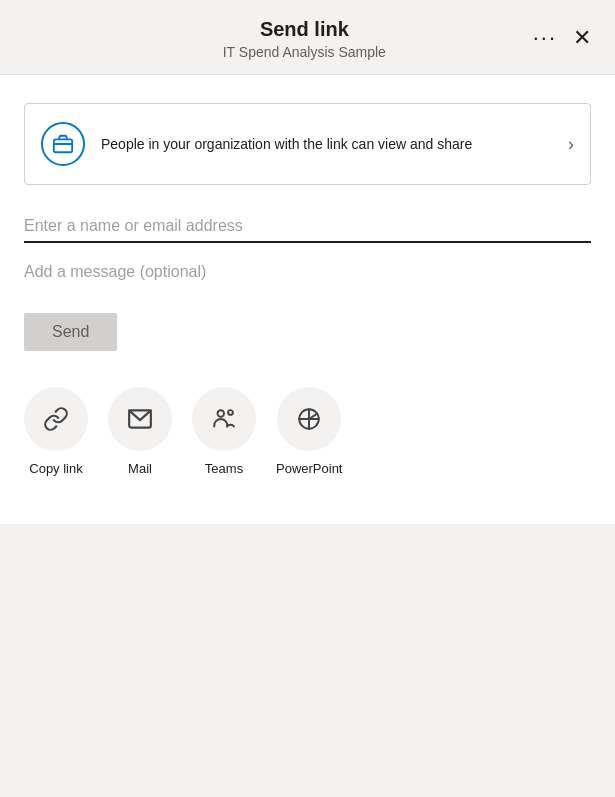  I want to click on mail-icon-circle, so click(140, 419).